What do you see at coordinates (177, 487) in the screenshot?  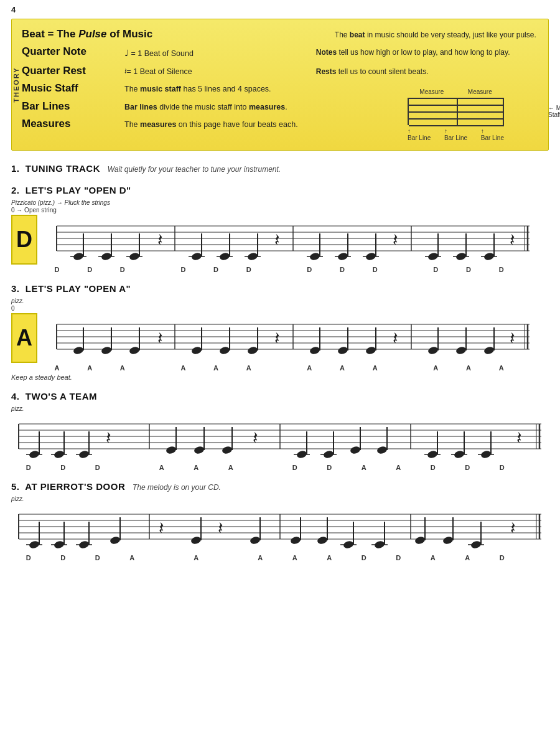 I see `exercise-5-subtitle: The melody is on your CD.` at bounding box center [177, 487].